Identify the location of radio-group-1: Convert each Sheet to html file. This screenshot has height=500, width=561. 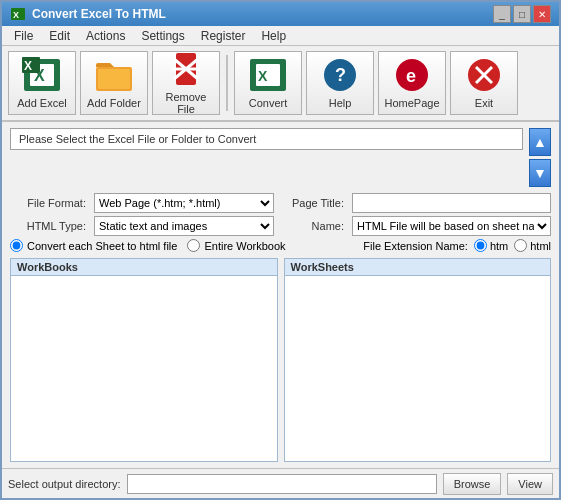
(94, 246).